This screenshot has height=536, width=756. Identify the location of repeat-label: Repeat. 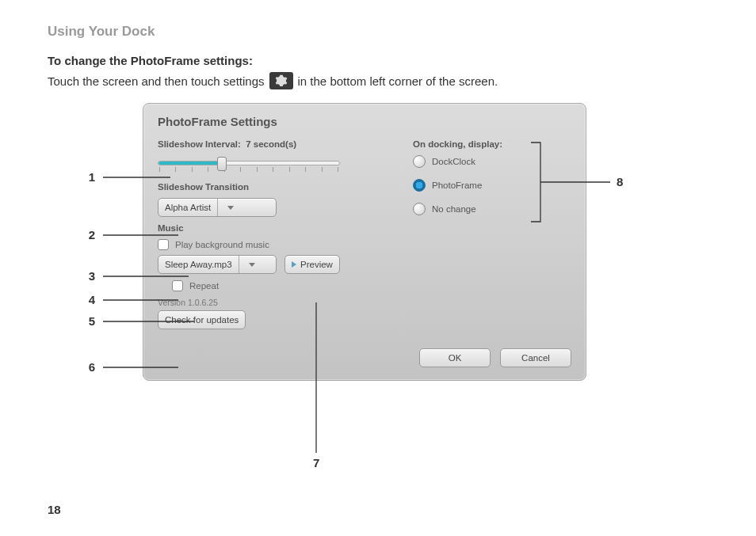
(204, 286).